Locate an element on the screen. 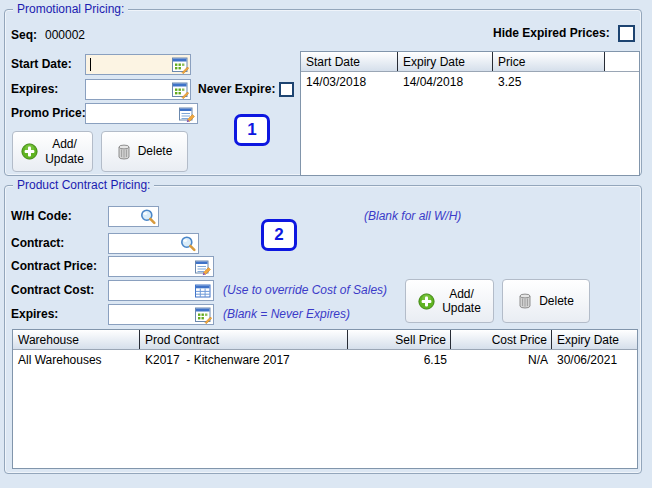  column-header-start-date: Start Date is located at coordinates (350, 62).